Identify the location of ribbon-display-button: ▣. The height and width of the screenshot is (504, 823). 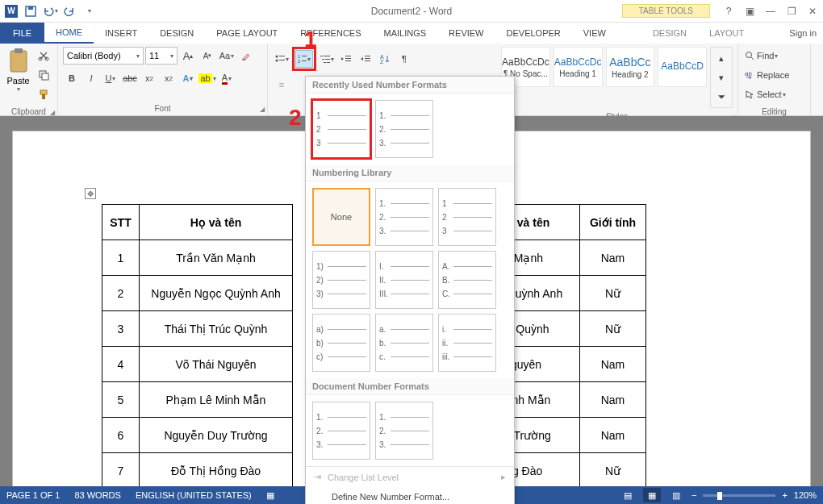
(750, 11).